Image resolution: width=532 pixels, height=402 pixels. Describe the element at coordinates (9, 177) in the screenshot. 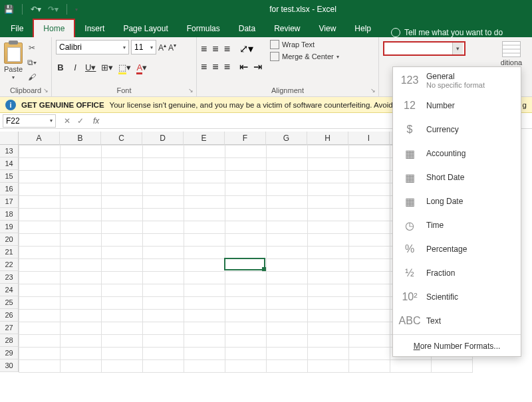

I see `row-header: 15` at that location.